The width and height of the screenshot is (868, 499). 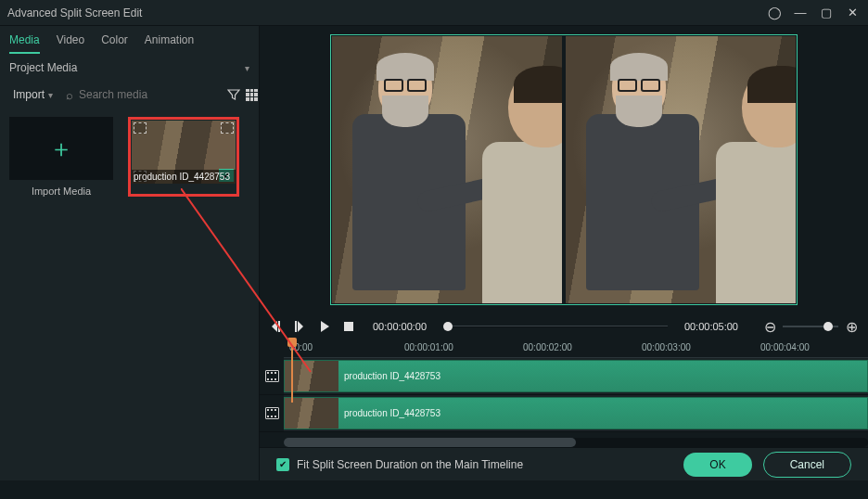 What do you see at coordinates (127, 68) in the screenshot?
I see `project-media-label: Project Media` at bounding box center [127, 68].